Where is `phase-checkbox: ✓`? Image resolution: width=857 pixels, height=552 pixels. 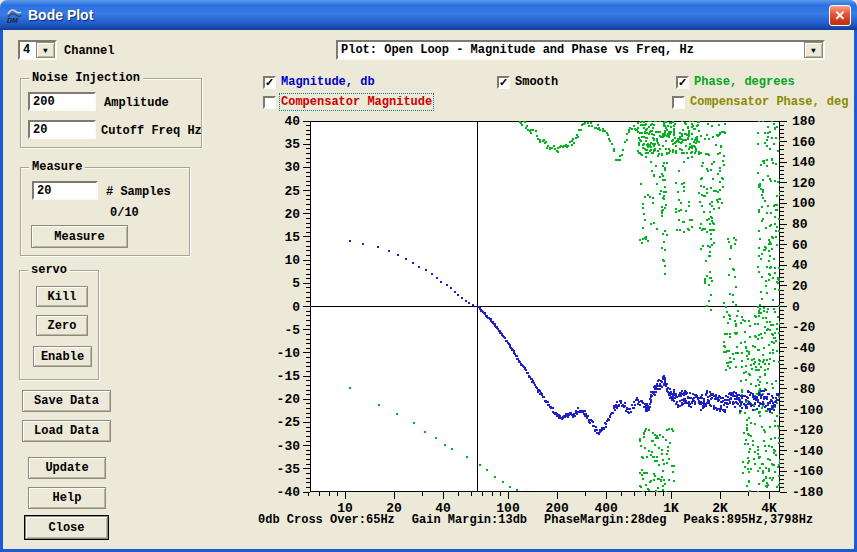 phase-checkbox: ✓ is located at coordinates (682, 82).